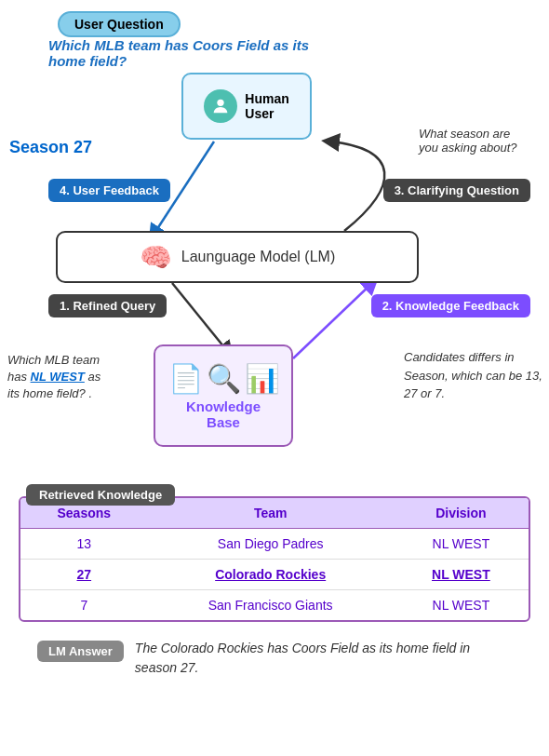 Image resolution: width=549 pixels, height=756 pixels. What do you see at coordinates (223, 378) in the screenshot?
I see `search-icon: 🔍` at bounding box center [223, 378].